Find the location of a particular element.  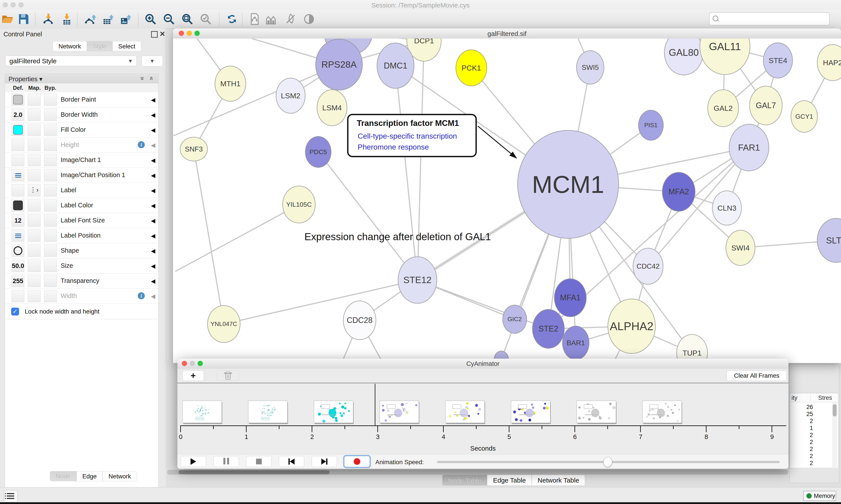

zoom-fit-icon is located at coordinates (187, 19).